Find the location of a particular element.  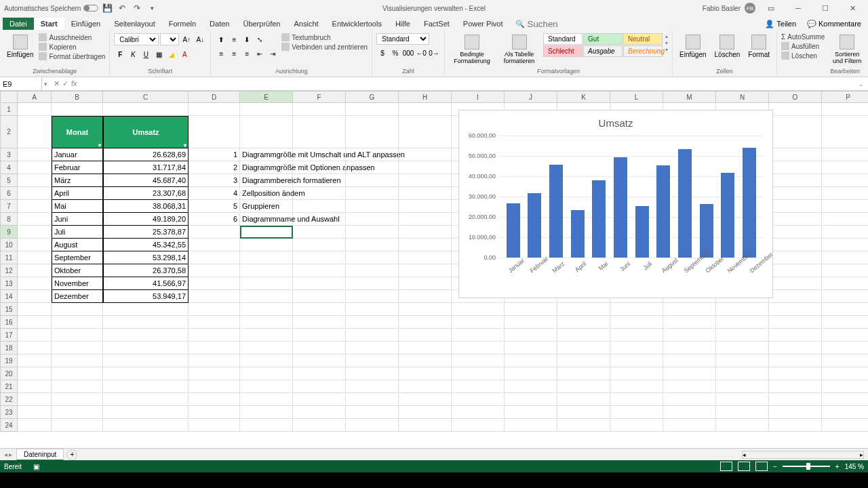

row-header-2: 2 is located at coordinates (9, 132).